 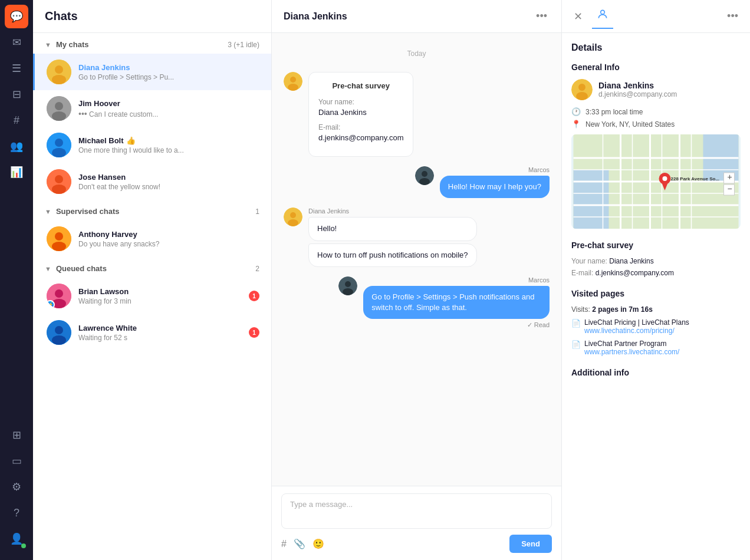 What do you see at coordinates (416, 523) in the screenshot?
I see `input-area: Type a message... # 📎 🙂 Send` at bounding box center [416, 523].